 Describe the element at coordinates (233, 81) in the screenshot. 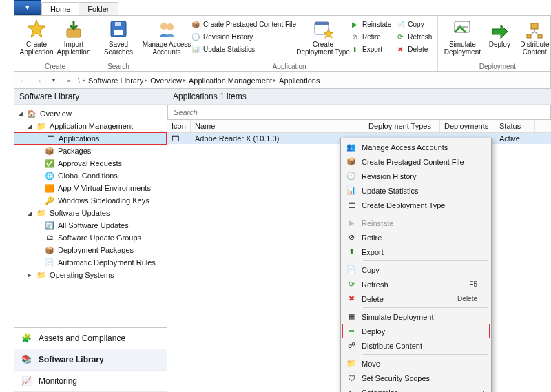

I see `crumb-app-mgmt: Application Management▸` at that location.